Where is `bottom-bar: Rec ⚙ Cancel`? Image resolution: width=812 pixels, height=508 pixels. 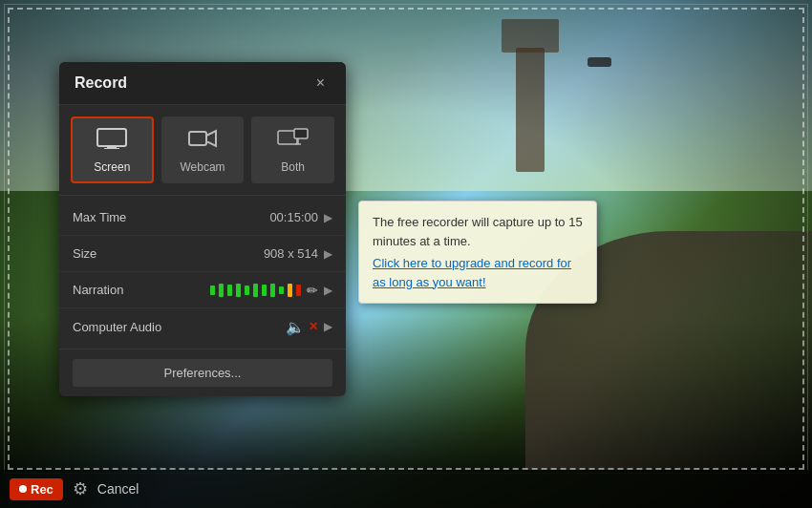
bottom-bar: Rec ⚙ Cancel is located at coordinates (406, 489).